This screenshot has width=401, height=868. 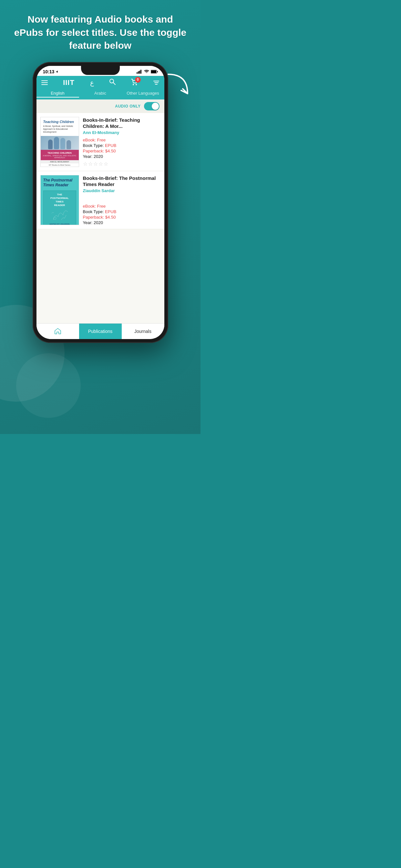 What do you see at coordinates (100, 203) in the screenshot?
I see `phone-screen: 10:13` at bounding box center [100, 203].